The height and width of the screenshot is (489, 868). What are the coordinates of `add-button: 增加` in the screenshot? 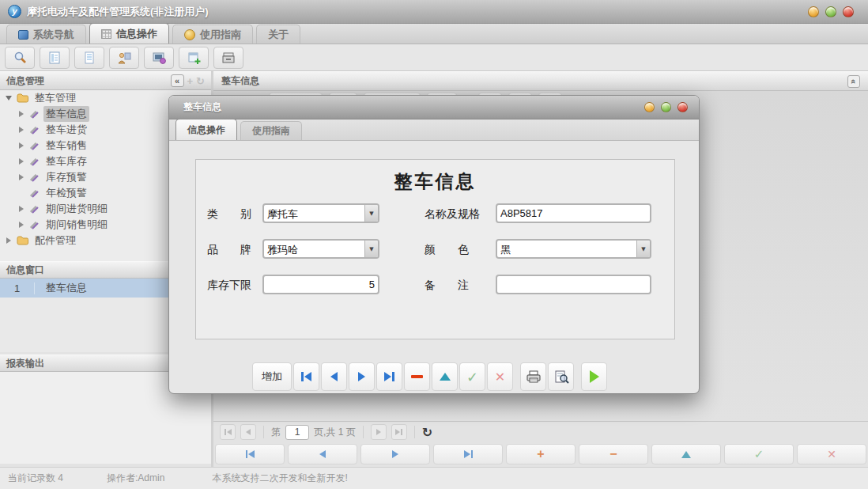 It's located at (272, 377).